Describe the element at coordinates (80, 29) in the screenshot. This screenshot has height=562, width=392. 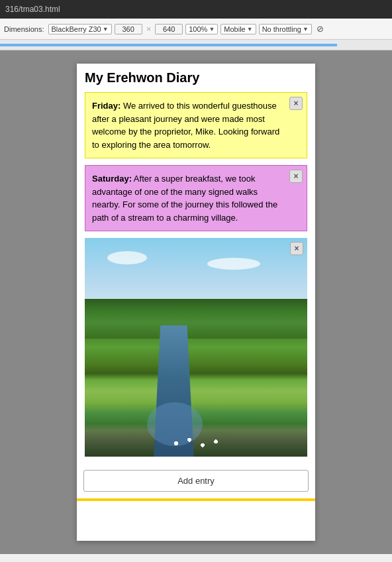
I see `device-selector: BlackBerry Z30 ▼` at that location.